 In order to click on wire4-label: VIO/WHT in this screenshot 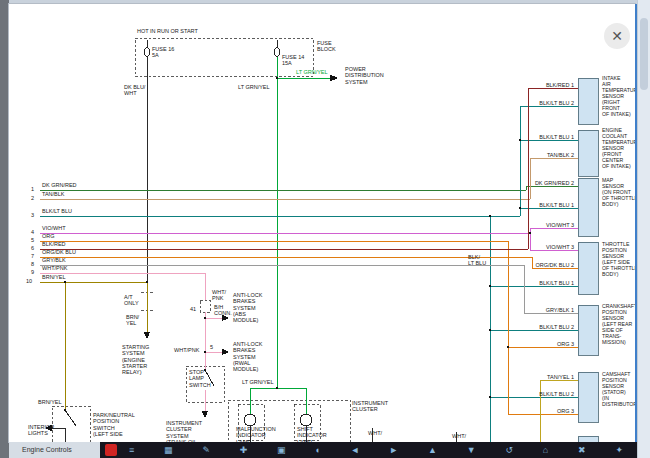, I will do `click(54, 228)`.